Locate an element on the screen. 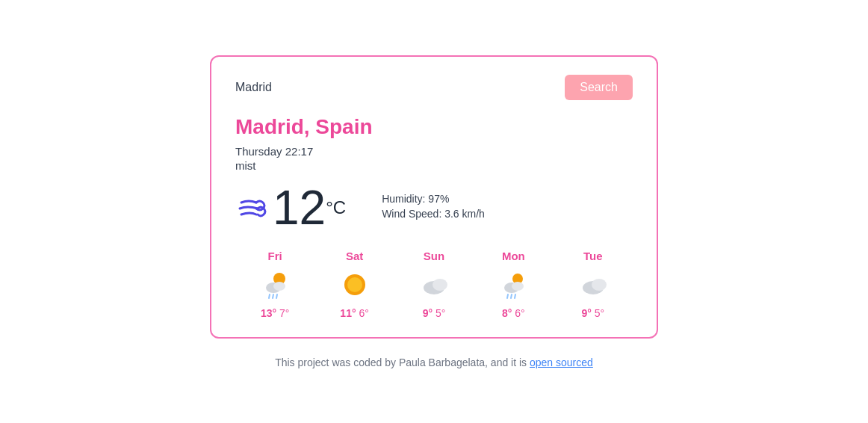 Image resolution: width=868 pixels, height=423 pixels. forecast-day-tue: Tue 9° 5° is located at coordinates (593, 284).